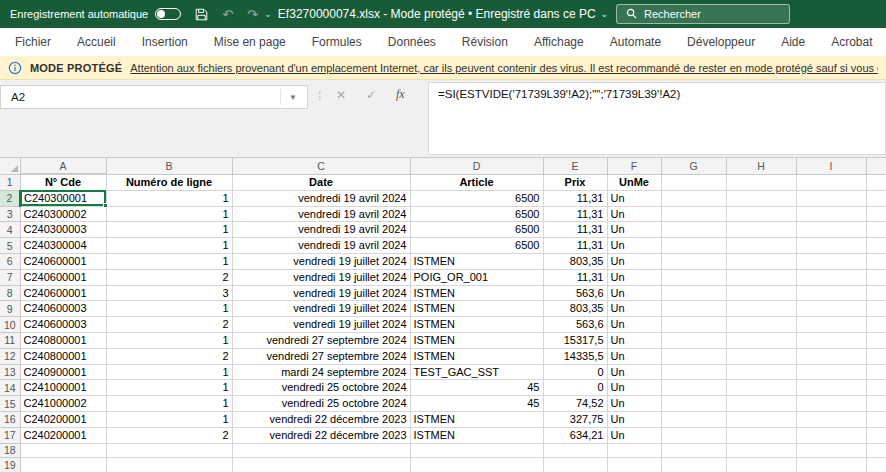 This screenshot has width=886, height=472. I want to click on cell-F7: Un, so click(634, 277).